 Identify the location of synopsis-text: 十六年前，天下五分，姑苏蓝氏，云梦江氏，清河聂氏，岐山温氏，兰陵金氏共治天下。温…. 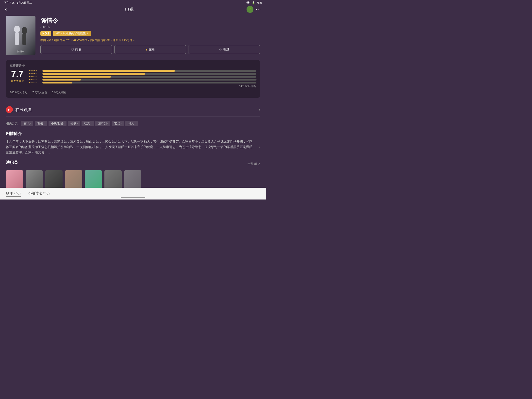
(131, 147).